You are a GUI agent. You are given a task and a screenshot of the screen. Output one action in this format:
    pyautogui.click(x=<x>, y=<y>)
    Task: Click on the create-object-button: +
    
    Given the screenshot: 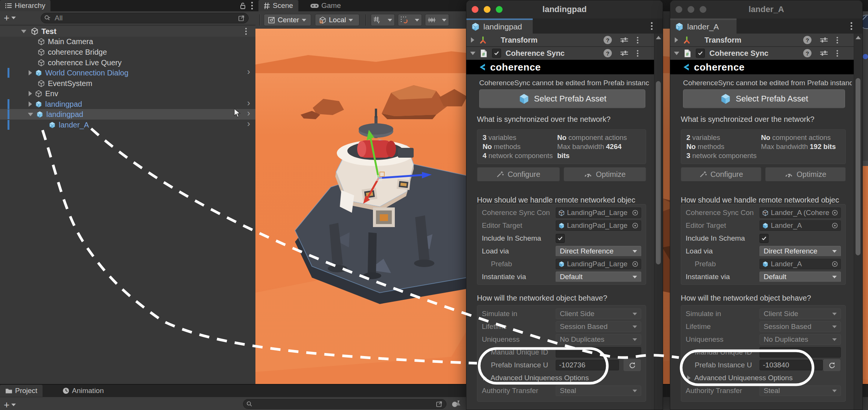 What is the action you would take?
    pyautogui.click(x=10, y=18)
    